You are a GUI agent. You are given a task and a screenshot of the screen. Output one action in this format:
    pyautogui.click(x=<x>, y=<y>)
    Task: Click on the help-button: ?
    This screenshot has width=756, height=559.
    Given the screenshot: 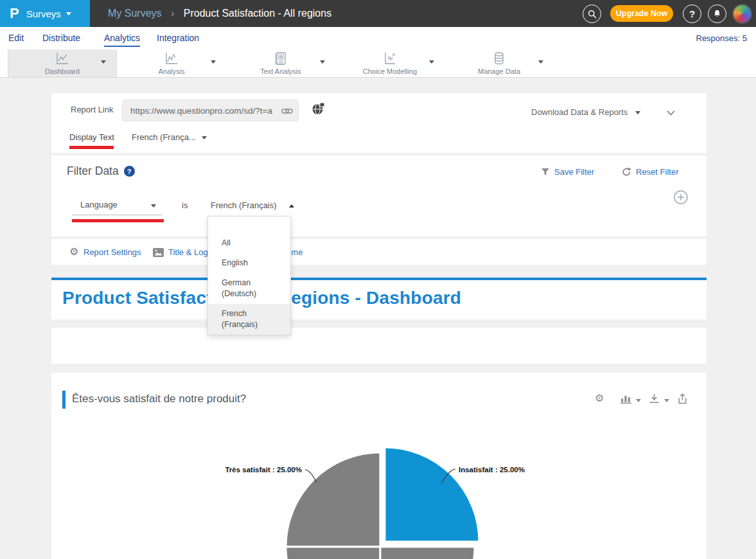 What is the action you would take?
    pyautogui.click(x=692, y=14)
    